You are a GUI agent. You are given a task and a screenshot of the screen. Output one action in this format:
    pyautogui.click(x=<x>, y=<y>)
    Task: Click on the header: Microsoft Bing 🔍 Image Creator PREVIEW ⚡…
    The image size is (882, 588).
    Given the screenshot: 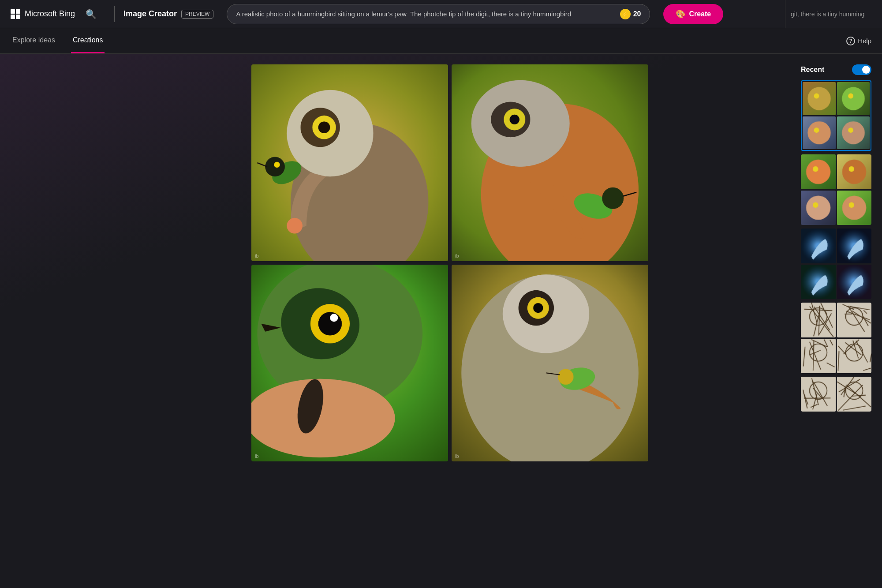 What is the action you would take?
    pyautogui.click(x=441, y=14)
    